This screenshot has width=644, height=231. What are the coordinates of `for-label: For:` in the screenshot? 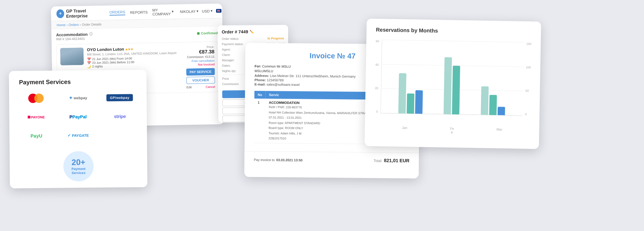 It's located at (258, 66).